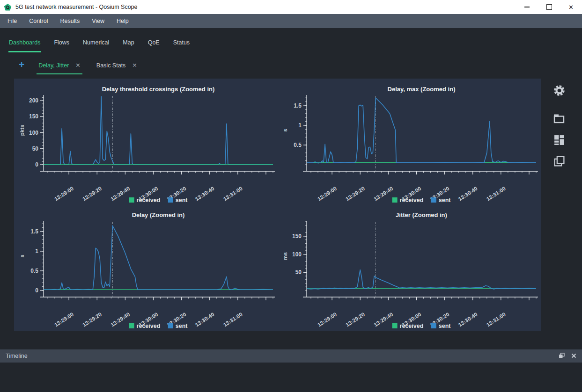  What do you see at coordinates (123, 21) in the screenshot?
I see `menu-item-help: Help` at bounding box center [123, 21].